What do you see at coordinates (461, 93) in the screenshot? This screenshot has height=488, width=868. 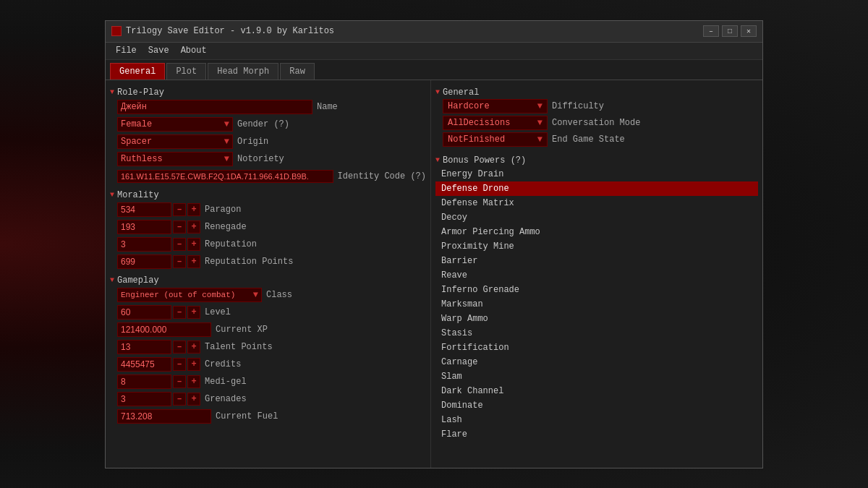 I see `general-label: General` at bounding box center [461, 93].